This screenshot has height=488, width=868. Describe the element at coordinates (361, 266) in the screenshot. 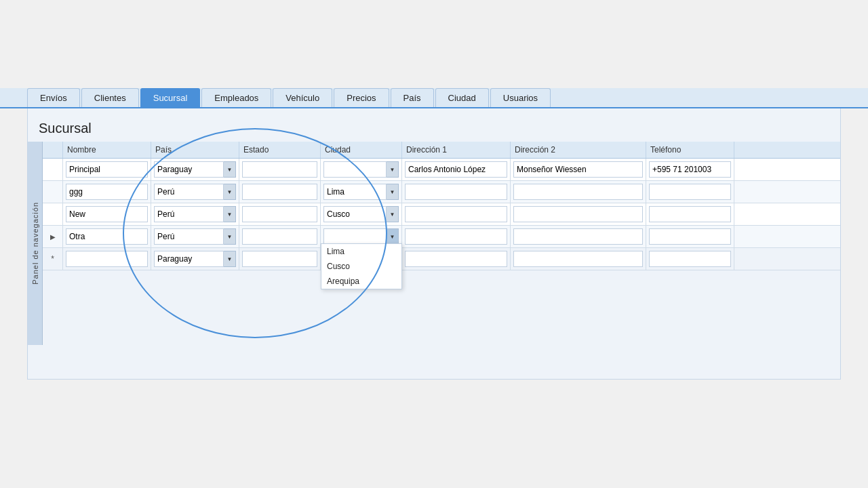

I see `dropdown-option-cusco: Cusco` at that location.